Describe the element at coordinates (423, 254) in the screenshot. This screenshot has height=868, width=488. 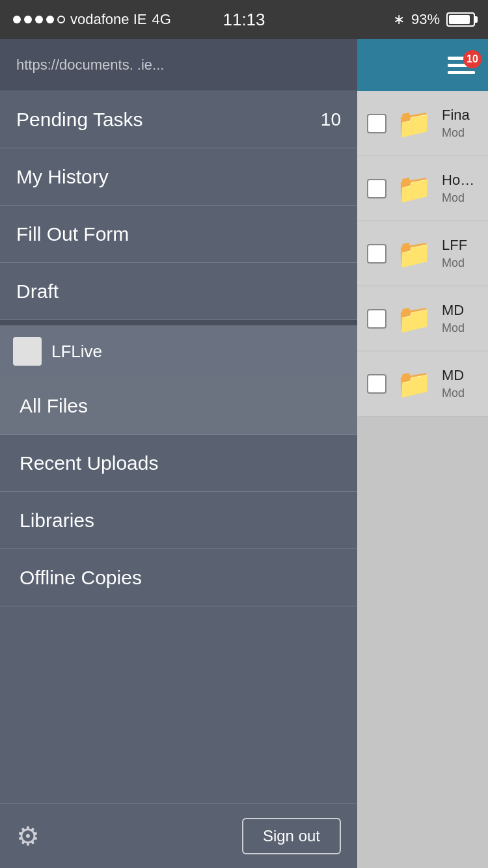
I see `file-item-2: 📁 LFF Mod` at that location.